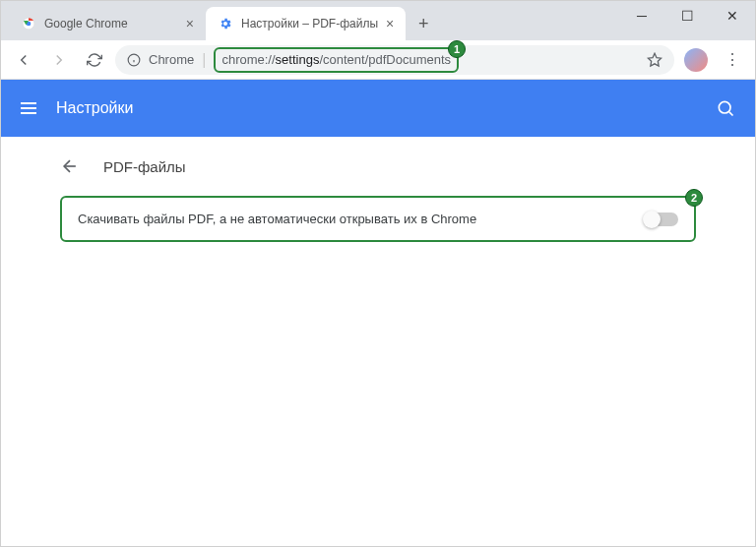 The width and height of the screenshot is (756, 547). What do you see at coordinates (378, 108) in the screenshot?
I see `settings-header: Настройки` at bounding box center [378, 108].